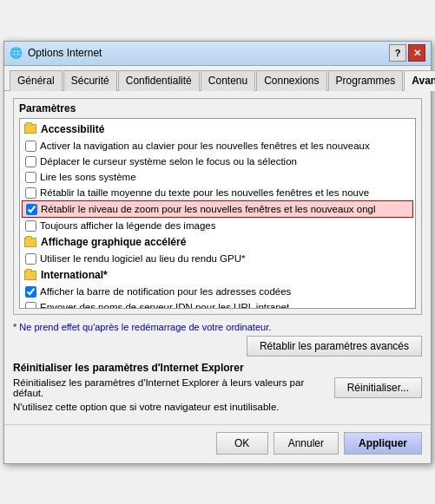 Image resolution: width=435 pixels, height=504 pixels. What do you see at coordinates (217, 193) in the screenshot?
I see `list-item: Rétablir la taille moyenne du texte pour…` at bounding box center [217, 193].